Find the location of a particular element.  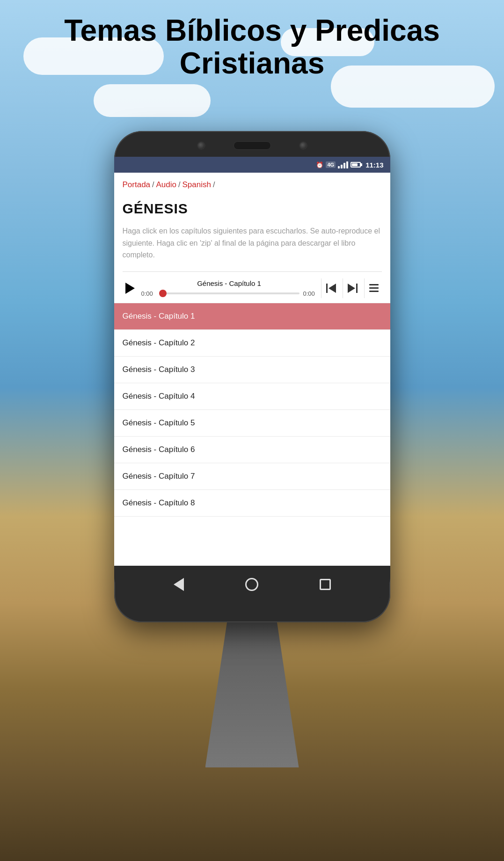

home-icon is located at coordinates (252, 584).